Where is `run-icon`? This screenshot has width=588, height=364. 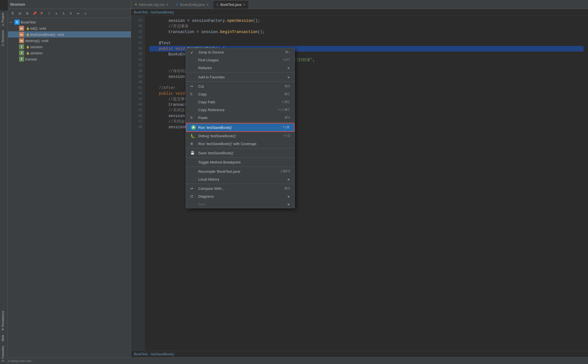
run-icon is located at coordinates (193, 127).